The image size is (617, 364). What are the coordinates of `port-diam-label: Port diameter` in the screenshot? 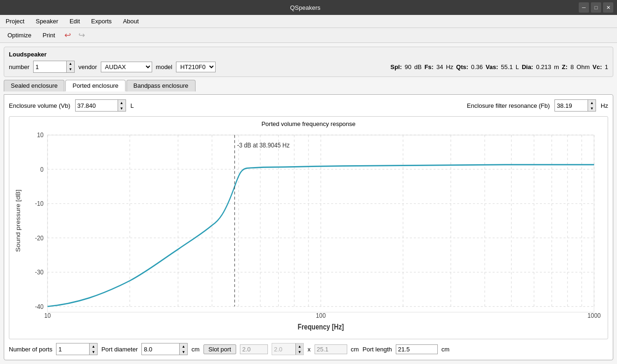 It's located at (119, 349).